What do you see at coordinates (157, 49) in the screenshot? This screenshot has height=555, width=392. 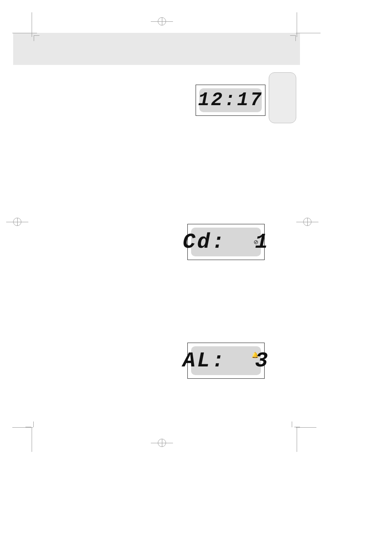 I see `header-band` at bounding box center [157, 49].